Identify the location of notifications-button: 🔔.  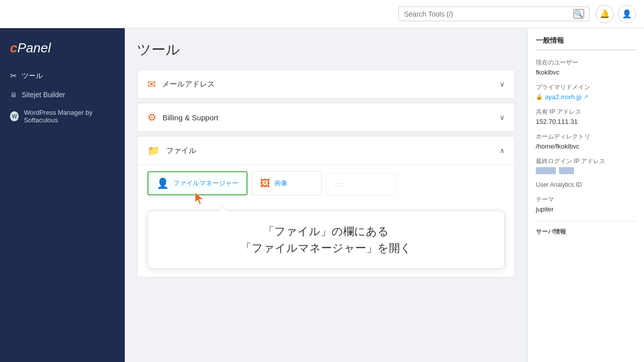
(605, 14).